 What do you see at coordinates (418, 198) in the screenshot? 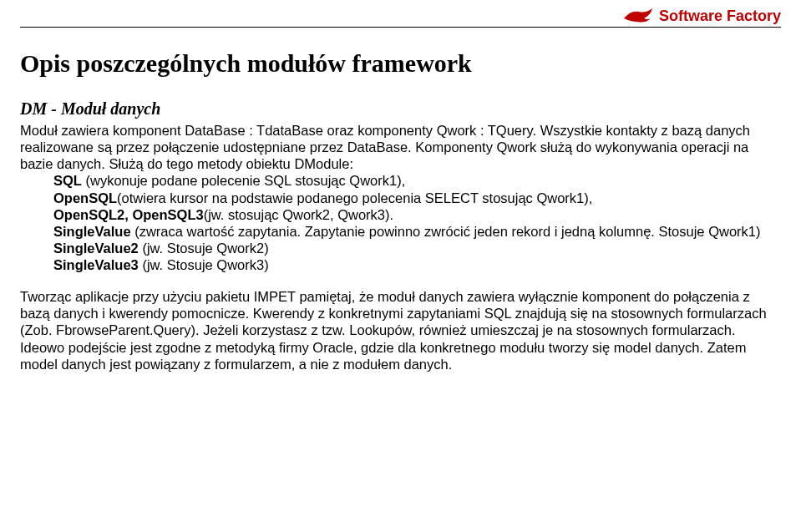
I see `method-opensql: OpenSQL(otwiera kursor na podstawie poda…` at bounding box center [418, 198].